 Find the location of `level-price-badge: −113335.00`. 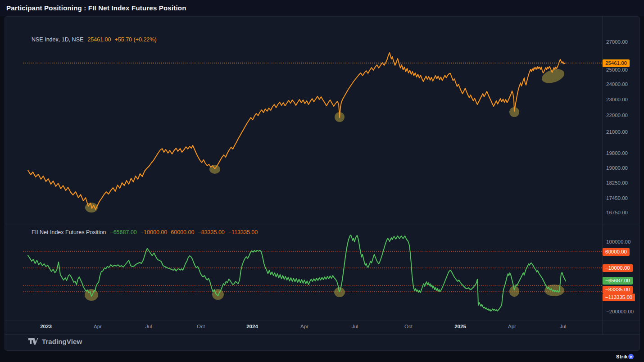

level-price-badge: −113335.00 is located at coordinates (619, 297).